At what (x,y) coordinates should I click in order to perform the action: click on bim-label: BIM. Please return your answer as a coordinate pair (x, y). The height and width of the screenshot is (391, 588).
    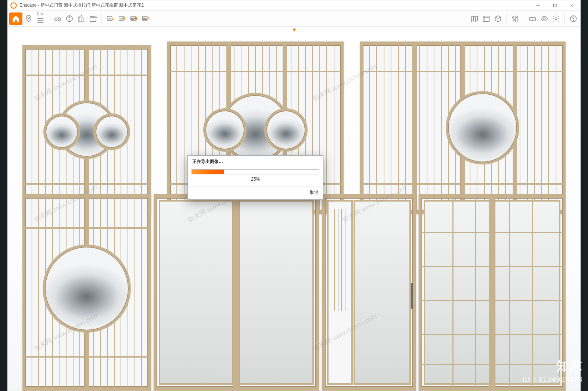
    Looking at the image, I should click on (40, 14).